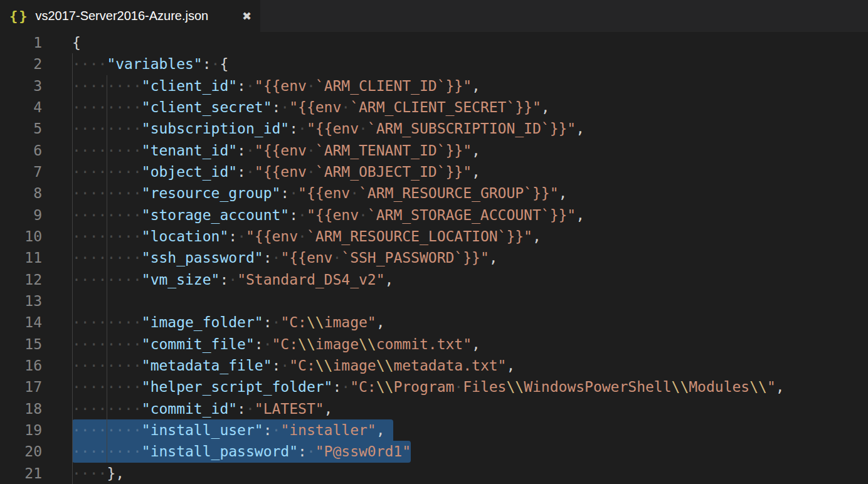 This screenshot has height=484, width=868. Describe the element at coordinates (470, 451) in the screenshot. I see `line-content: ········"install_password":·"P@ssw0rd1"` at that location.